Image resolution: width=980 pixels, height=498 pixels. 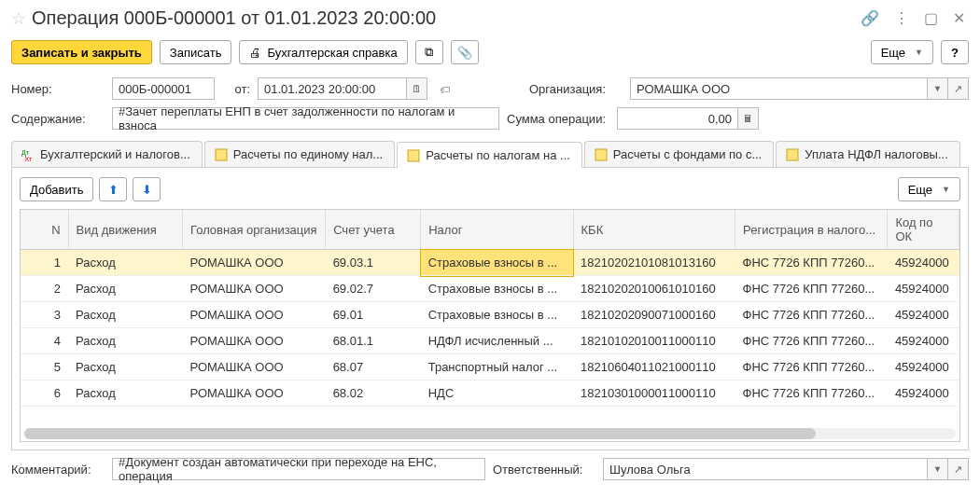 What do you see at coordinates (106, 154) in the screenshot?
I see `tab-accounting: ДтКт Бухгалтерский и налогов...` at bounding box center [106, 154].